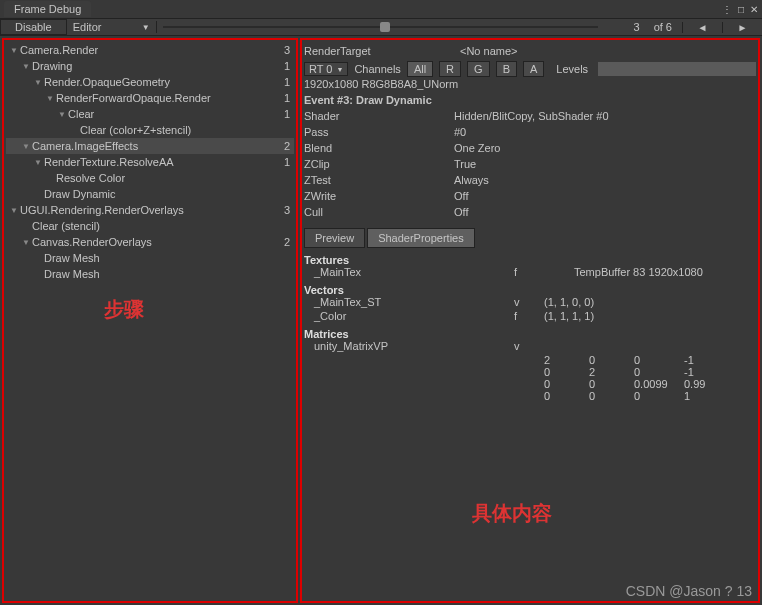 Image resolution: width=762 pixels, height=605 pixels. Describe the element at coordinates (48, 9) in the screenshot. I see `window-tab: Frame Debug` at that location.